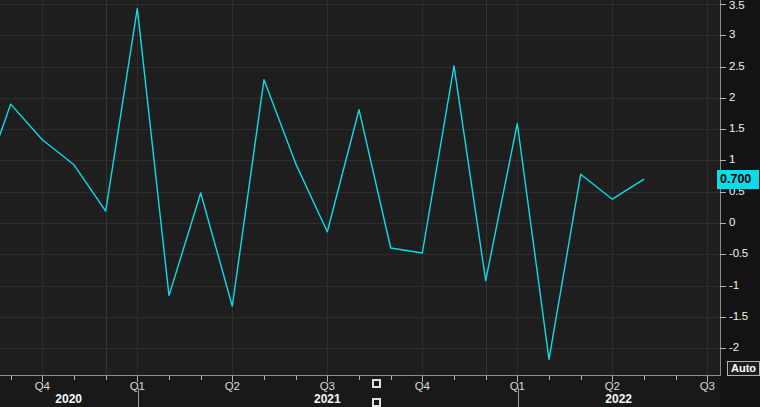 This screenshot has height=407, width=760. I want to click on last-value-badge: 0.700, so click(738, 180).